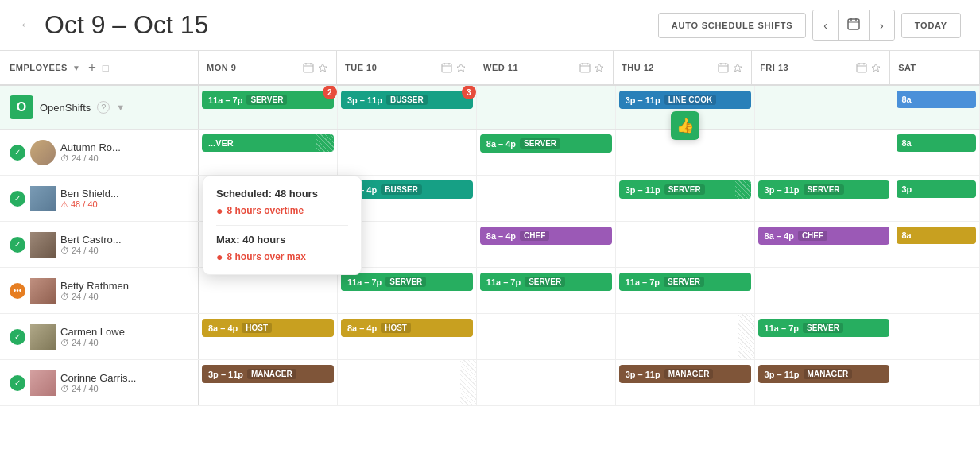 This screenshot has height=461, width=980. What do you see at coordinates (825, 337) in the screenshot?
I see `carmen-fri: 11a – 7p SERVER` at bounding box center [825, 337].